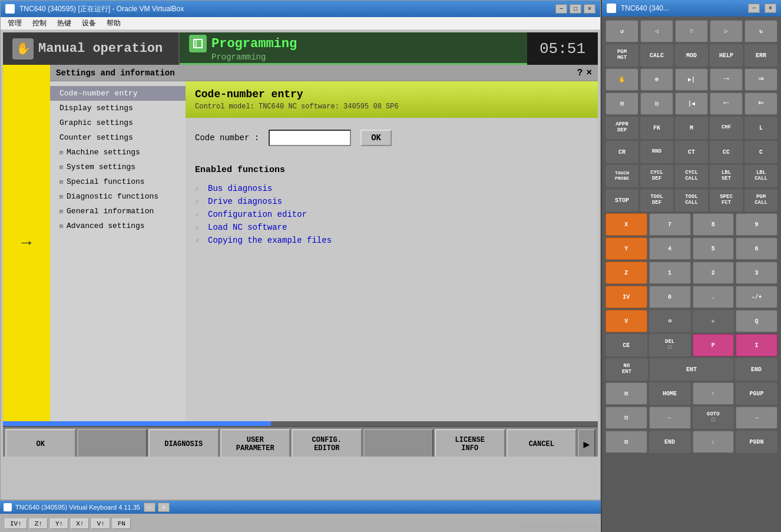 The height and width of the screenshot is (532, 781). I want to click on tnc-btn-ct: CT, so click(691, 152).